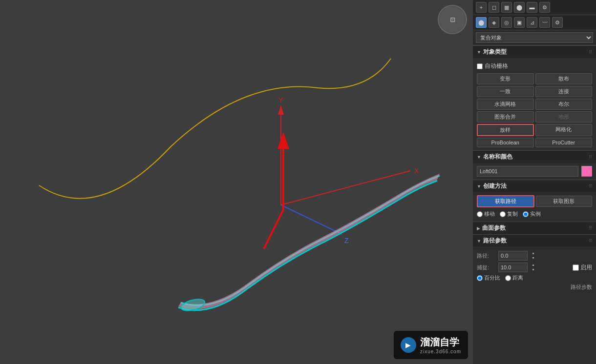 The width and height of the screenshot is (596, 364). Describe the element at coordinates (479, 241) in the screenshot. I see `section-path-params-arrow: ▼` at that location.